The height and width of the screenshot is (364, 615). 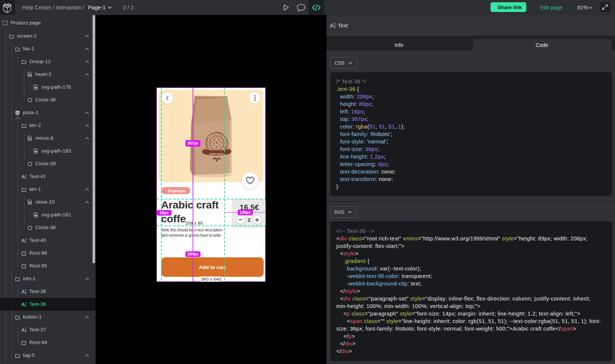 What do you see at coordinates (217, 154) in the screenshot?
I see `svg-text: NABI NAHU` at bounding box center [217, 154].